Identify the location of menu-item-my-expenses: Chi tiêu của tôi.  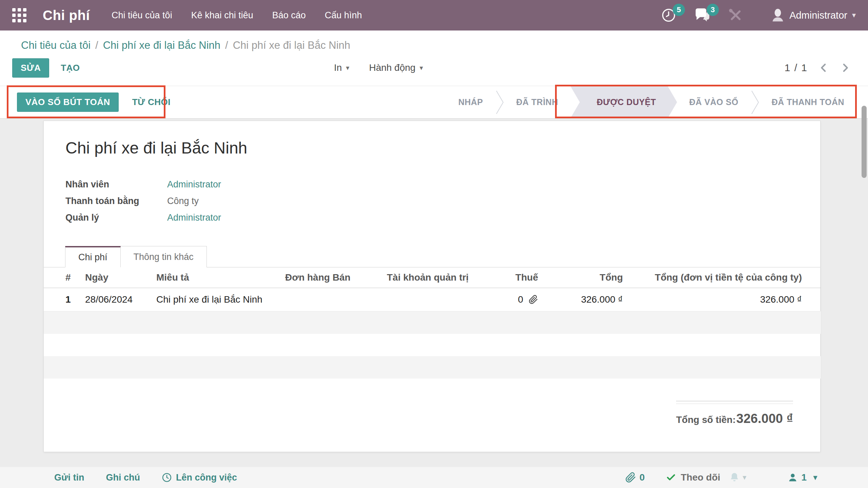
(142, 16).